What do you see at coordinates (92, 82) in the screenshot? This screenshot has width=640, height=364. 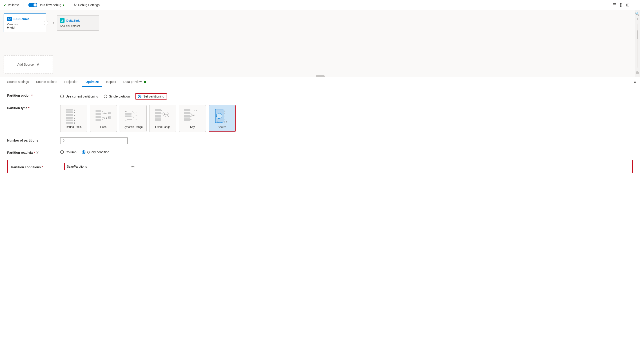 I see `tab-optimize: Optimize` at bounding box center [92, 82].